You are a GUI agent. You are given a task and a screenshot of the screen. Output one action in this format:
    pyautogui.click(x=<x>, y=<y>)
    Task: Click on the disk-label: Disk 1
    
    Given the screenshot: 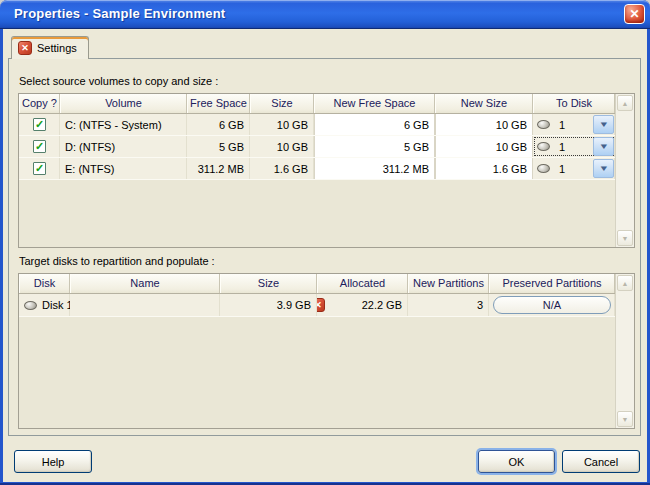 What is the action you would take?
    pyautogui.click(x=56, y=305)
    